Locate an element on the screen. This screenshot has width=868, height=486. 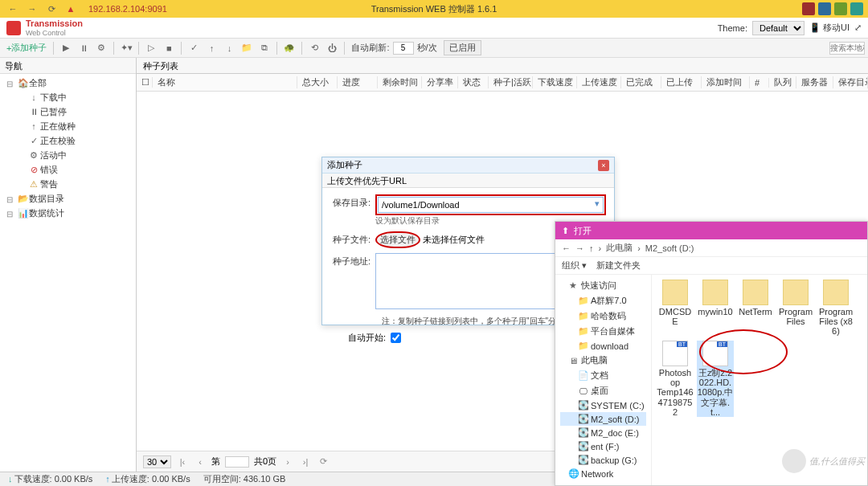
col-share: 分享率 is located at coordinates (440, 82).